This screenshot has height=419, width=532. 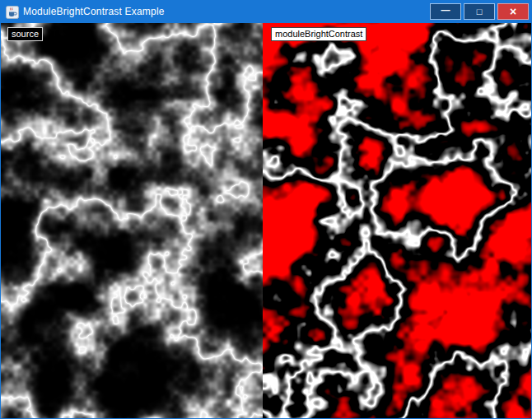 What do you see at coordinates (479, 12) in the screenshot?
I see `maximize-icon: □` at bounding box center [479, 12].